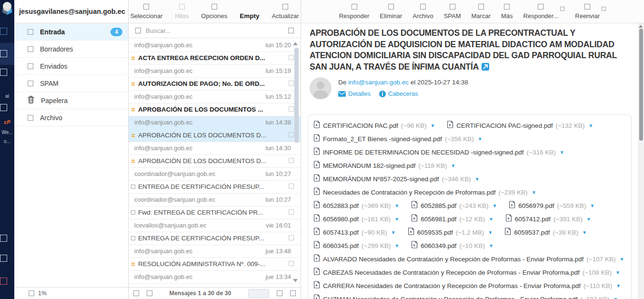 This screenshot has width=644, height=299. Describe the element at coordinates (552, 206) in the screenshot. I see `attachment-item: 6056979.pdf(~559 KB)▼` at that location.